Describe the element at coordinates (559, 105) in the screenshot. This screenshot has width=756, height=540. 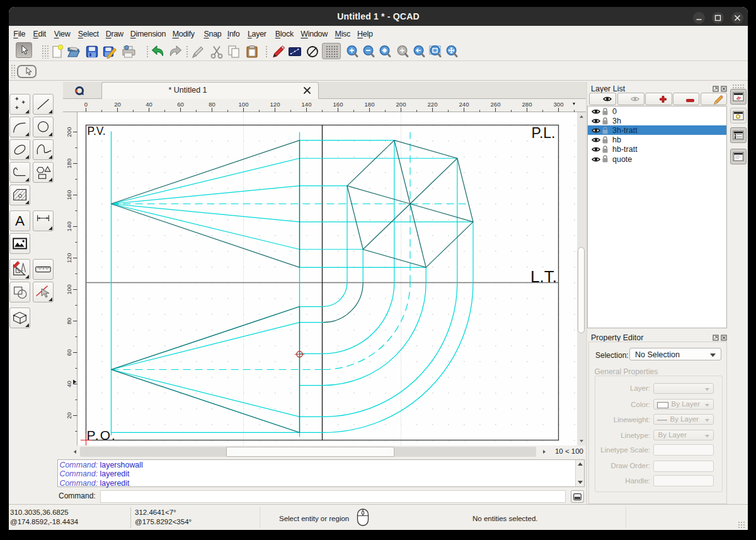
I see `svg-text: 300` at that location.